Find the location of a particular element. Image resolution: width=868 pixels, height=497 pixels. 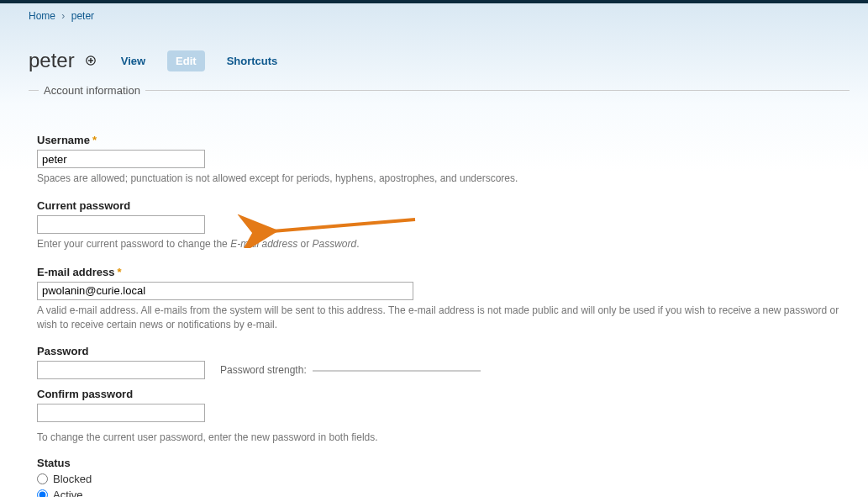

status-label: Status is located at coordinates (439, 463).